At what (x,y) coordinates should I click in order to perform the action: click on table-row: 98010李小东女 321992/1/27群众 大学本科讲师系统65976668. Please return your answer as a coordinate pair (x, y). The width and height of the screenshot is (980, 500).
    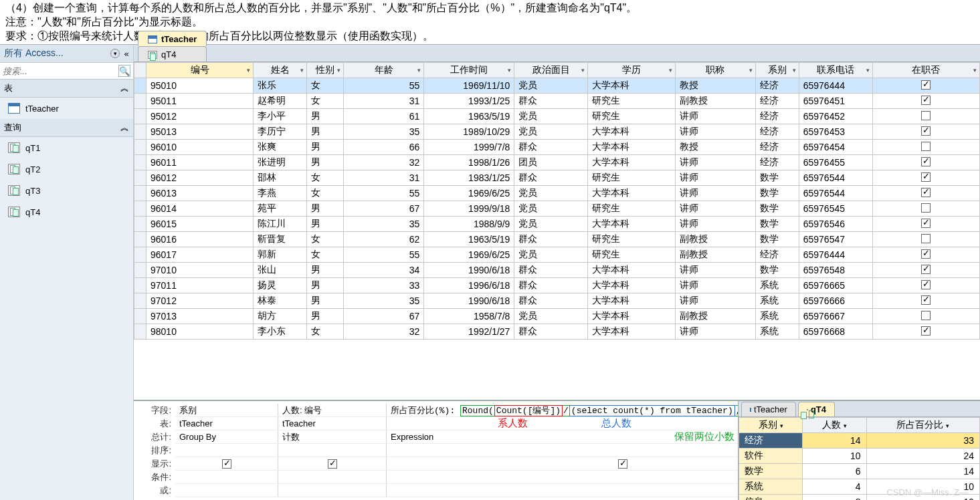
    Looking at the image, I should click on (557, 332).